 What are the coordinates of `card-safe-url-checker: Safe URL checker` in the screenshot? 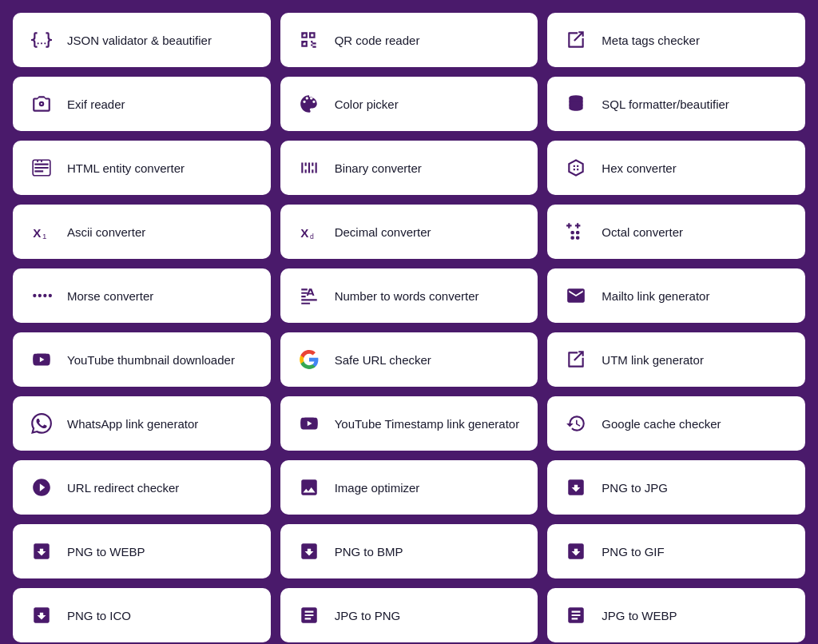 It's located at (409, 360).